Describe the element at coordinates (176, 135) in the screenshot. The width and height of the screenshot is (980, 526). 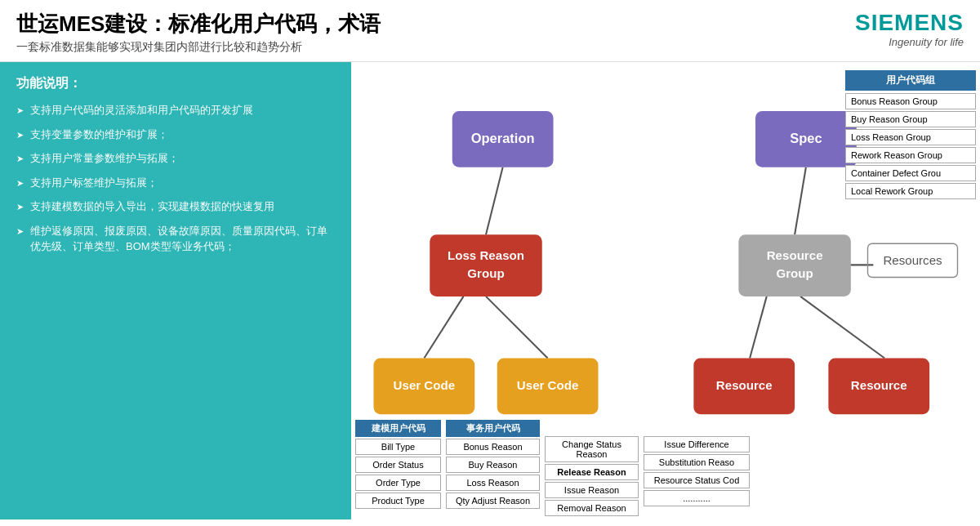
I see `feature-item: 支持变量参数的维护和扩展；` at that location.